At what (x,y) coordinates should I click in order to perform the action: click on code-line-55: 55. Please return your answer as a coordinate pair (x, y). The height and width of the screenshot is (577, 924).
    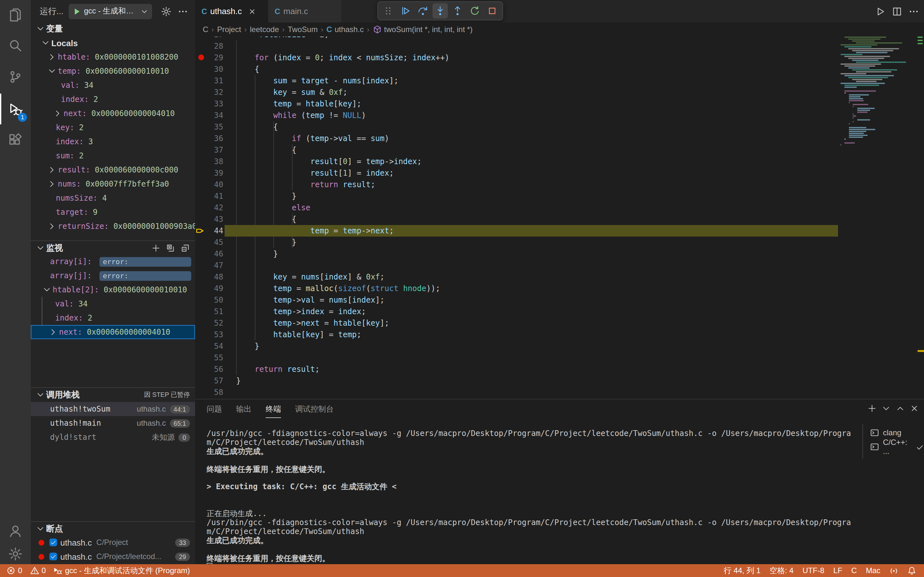
    Looking at the image, I should click on (560, 357).